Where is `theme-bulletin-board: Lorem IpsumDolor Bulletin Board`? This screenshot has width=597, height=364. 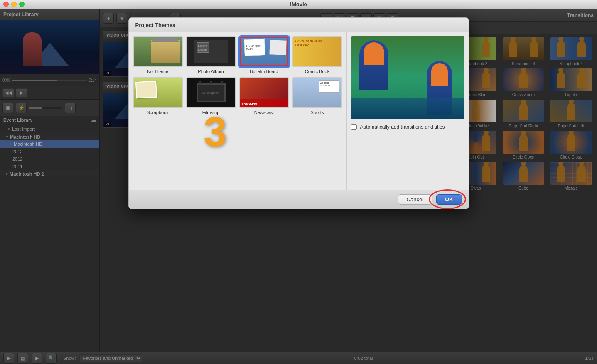 theme-bulletin-board: Lorem IpsumDolor Bulletin Board is located at coordinates (264, 55).